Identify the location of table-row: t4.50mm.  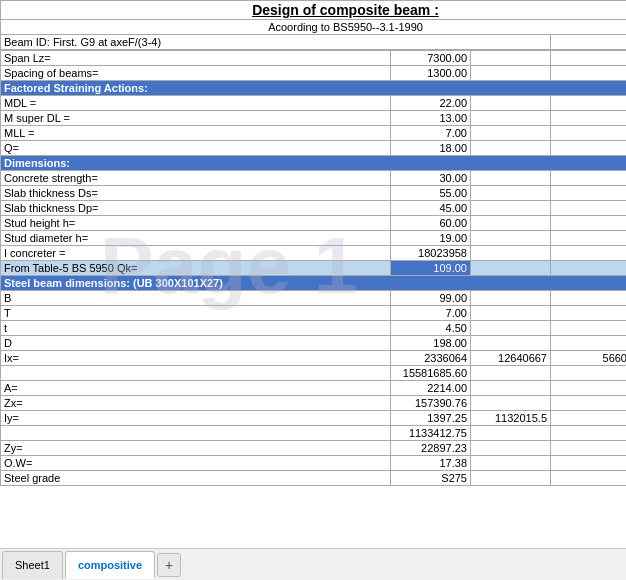
(314, 328).